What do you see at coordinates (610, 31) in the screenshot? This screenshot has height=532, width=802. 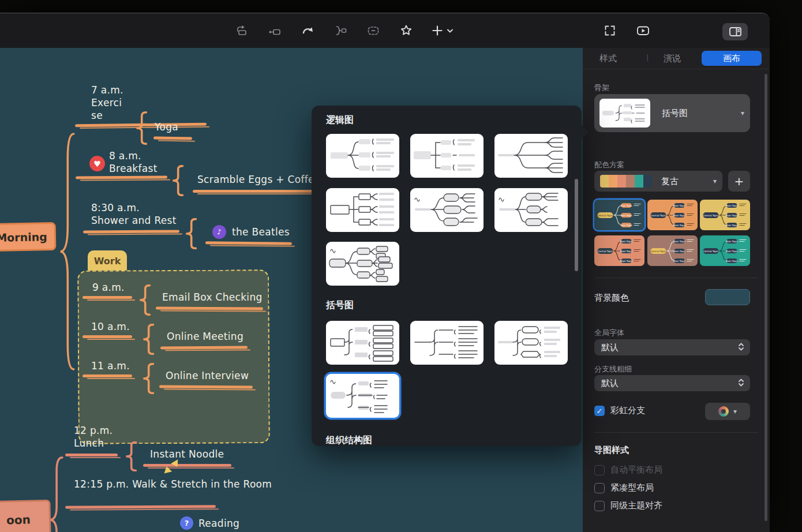 I see `focus-brackets-icon` at bounding box center [610, 31].